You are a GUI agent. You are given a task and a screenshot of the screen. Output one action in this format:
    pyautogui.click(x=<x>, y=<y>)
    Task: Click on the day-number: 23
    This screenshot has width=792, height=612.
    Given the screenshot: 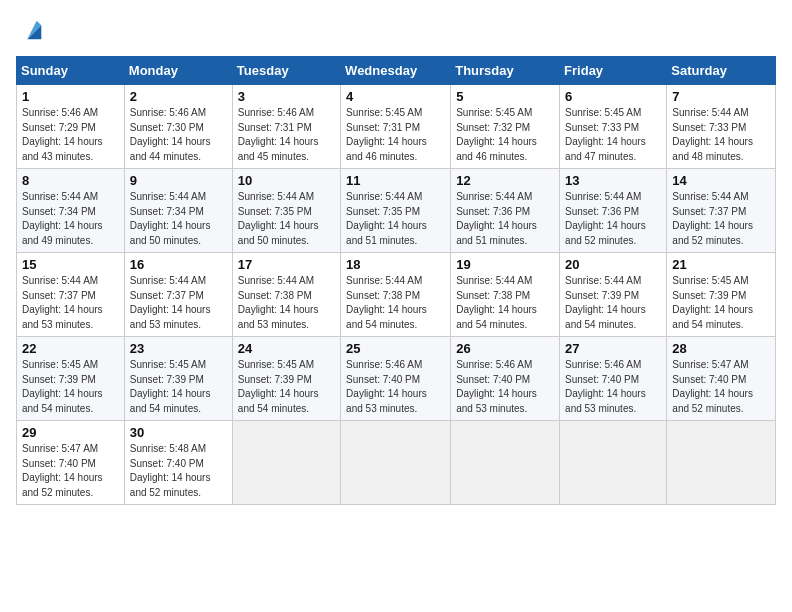 What is the action you would take?
    pyautogui.click(x=178, y=348)
    